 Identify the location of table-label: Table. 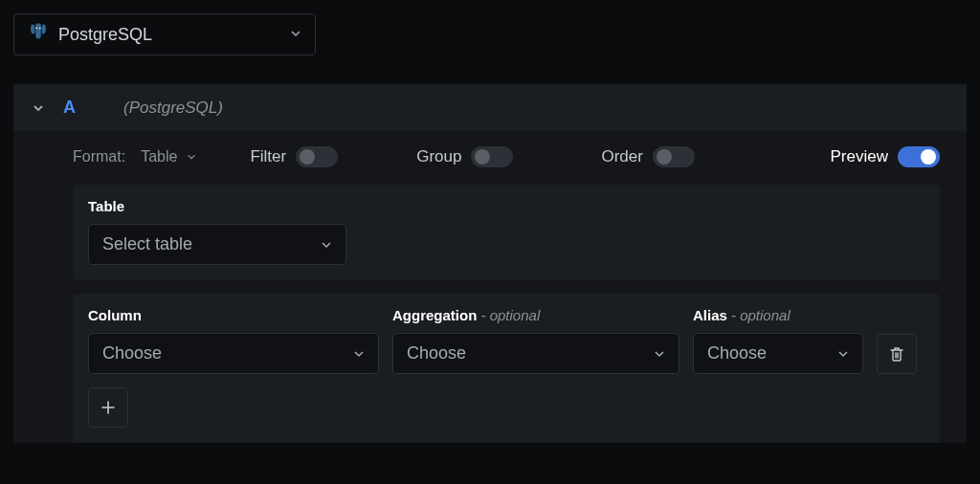
(506, 207).